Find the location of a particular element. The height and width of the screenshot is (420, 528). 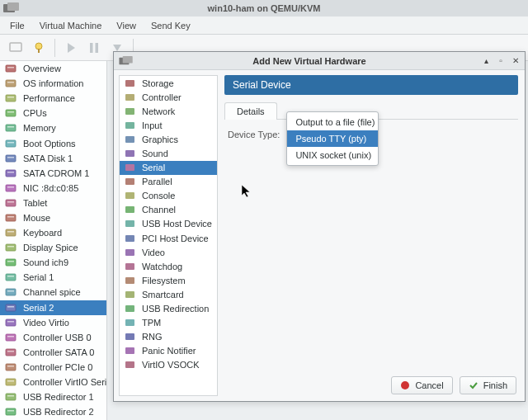

category-item: Parallel is located at coordinates (168, 182).